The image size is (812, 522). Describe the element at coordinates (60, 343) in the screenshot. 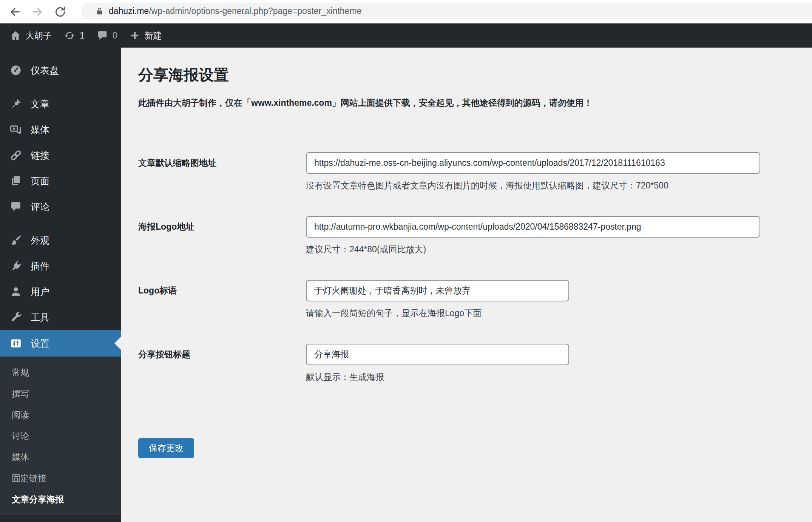

I see `sidebar-item-settings: 设置` at that location.